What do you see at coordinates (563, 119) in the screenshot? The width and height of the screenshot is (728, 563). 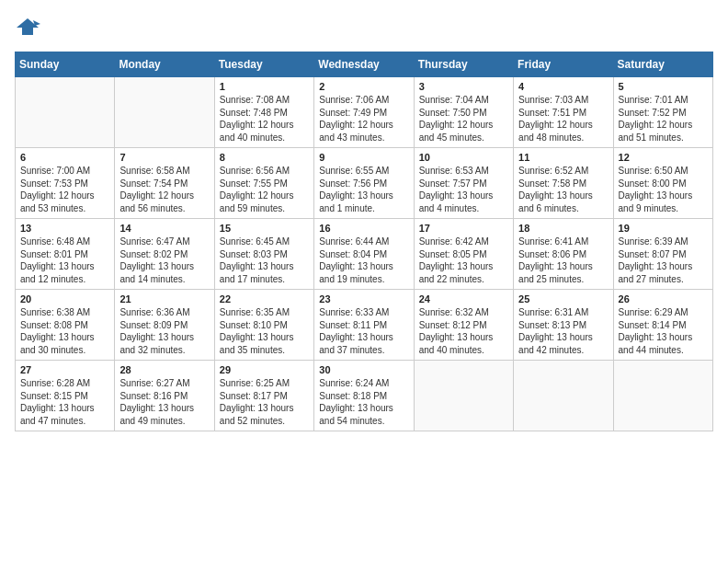 I see `day-info: Sunrise: 7:03 AM Sunset: 7:51 PM Dayligh…` at bounding box center [563, 119].